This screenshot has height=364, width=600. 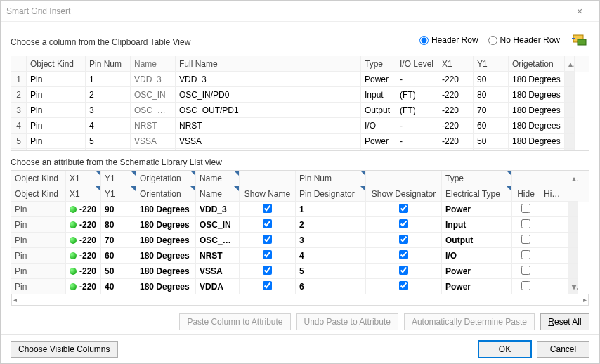 I want to click on choose-visible-columns-button: Choose Visible Columns, so click(x=65, y=349).